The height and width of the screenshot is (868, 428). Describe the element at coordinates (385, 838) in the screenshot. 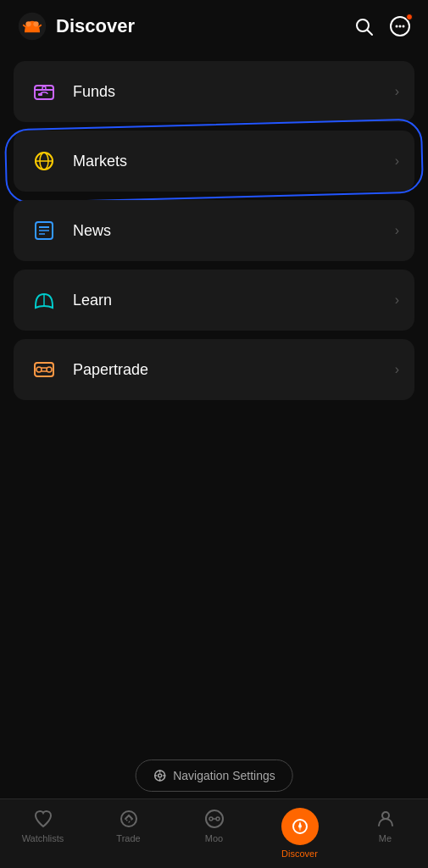

I see `me-tab-label: Me` at that location.